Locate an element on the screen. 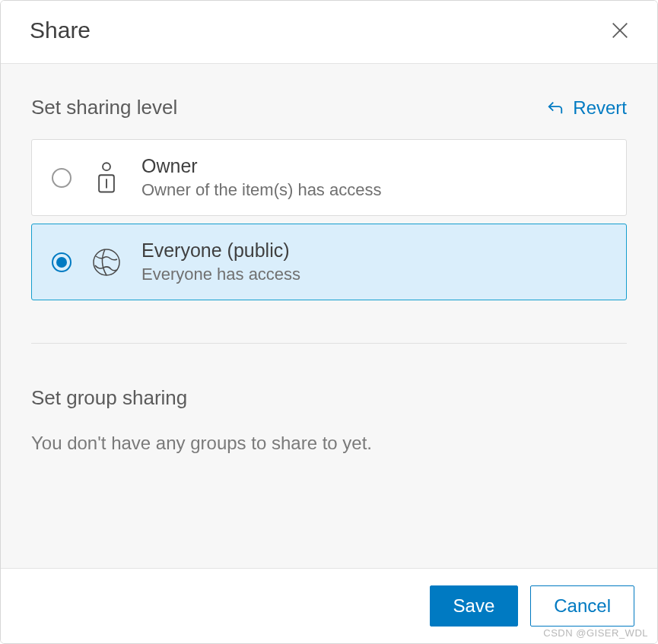 The width and height of the screenshot is (658, 644). sharing-option-text: Everyone (public) Everyone has access is located at coordinates (221, 262).